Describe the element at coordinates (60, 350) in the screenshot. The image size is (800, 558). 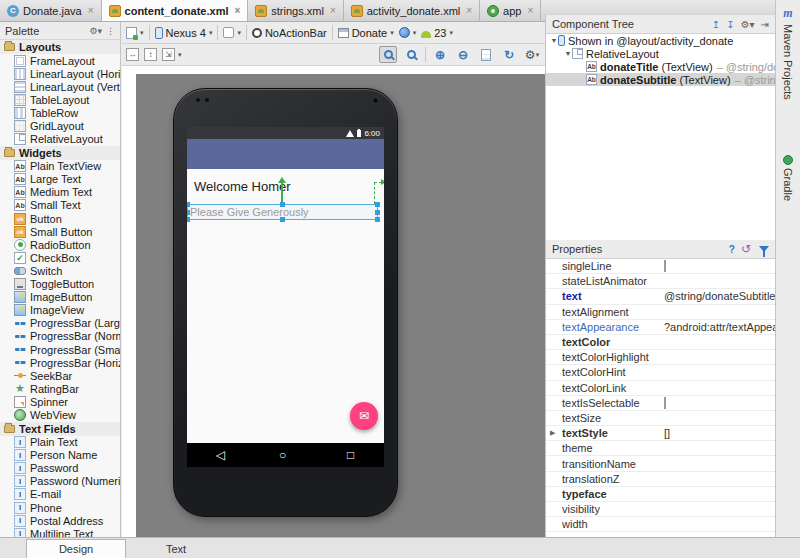
I see `palette-item-ProgressBar (Small): ProgressBar (Small)` at that location.